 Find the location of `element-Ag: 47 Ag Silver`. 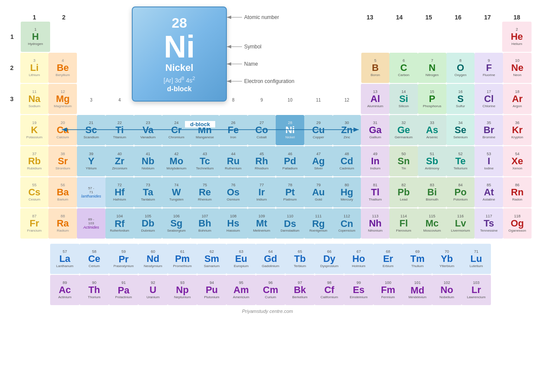

element-Ag: 47 Ag Silver is located at coordinates (318, 161).